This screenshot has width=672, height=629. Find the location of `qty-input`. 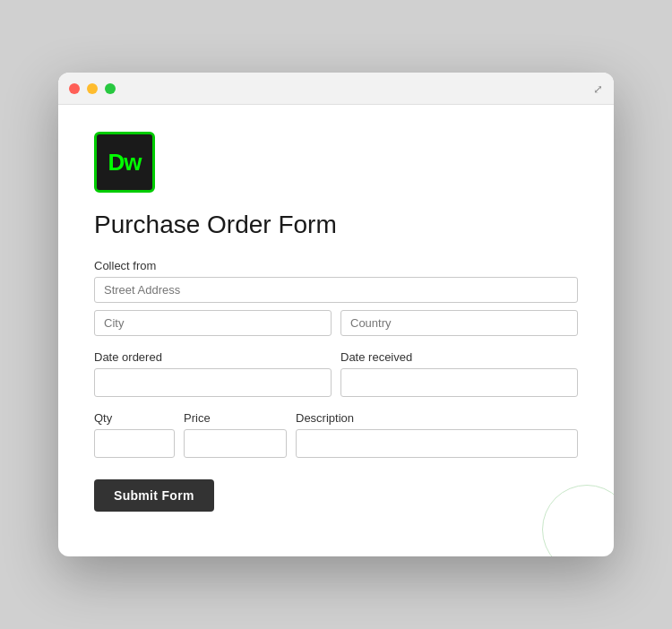

qty-input is located at coordinates (134, 444).